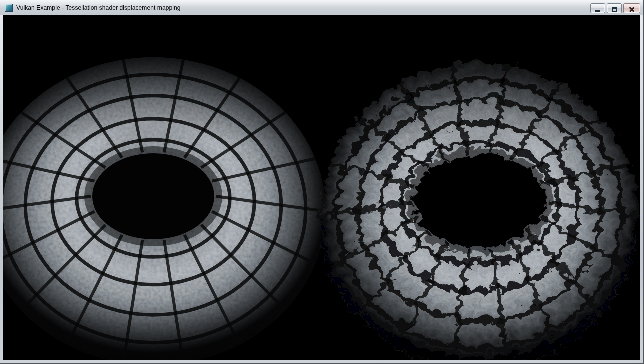 Image resolution: width=644 pixels, height=364 pixels. Describe the element at coordinates (598, 8) in the screenshot. I see `minimize-button` at that location.